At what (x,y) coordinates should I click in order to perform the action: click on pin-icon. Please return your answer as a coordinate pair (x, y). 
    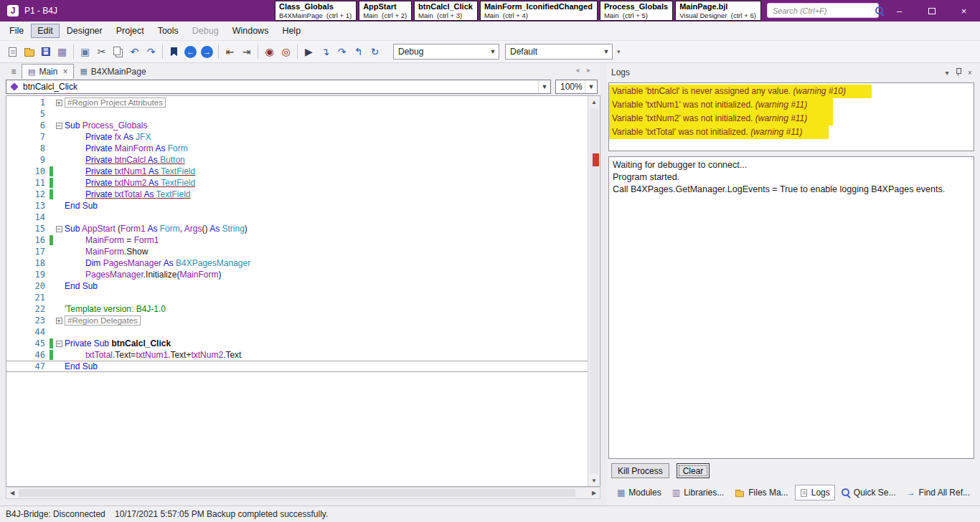
    Looking at the image, I should click on (958, 73).